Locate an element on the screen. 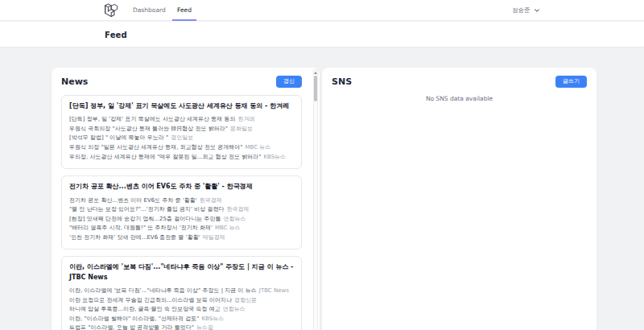 The height and width of the screenshot is (330, 644). news-item-link: "배터리 열폭주 시작, 대원들!" 또 주차장서 '전기차 화재'MBC 뉴스 is located at coordinates (182, 229).